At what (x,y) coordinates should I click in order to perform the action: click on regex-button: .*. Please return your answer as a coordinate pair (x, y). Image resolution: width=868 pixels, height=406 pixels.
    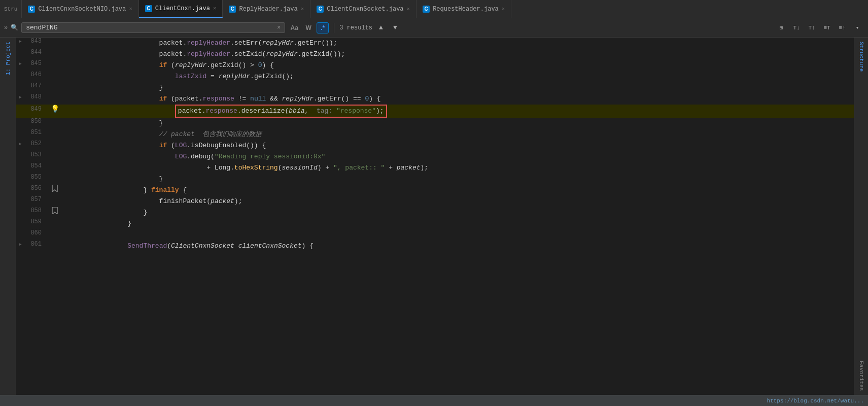
    Looking at the image, I should click on (323, 28).